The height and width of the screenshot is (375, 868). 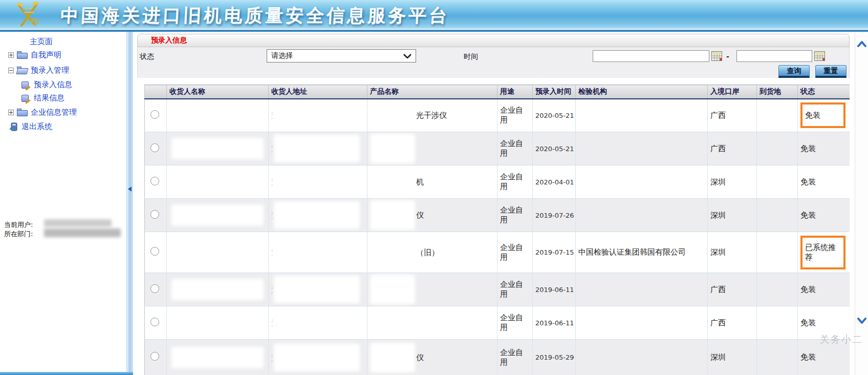 I want to click on preentry-time-cell: 2019-06-11, so click(x=554, y=323).